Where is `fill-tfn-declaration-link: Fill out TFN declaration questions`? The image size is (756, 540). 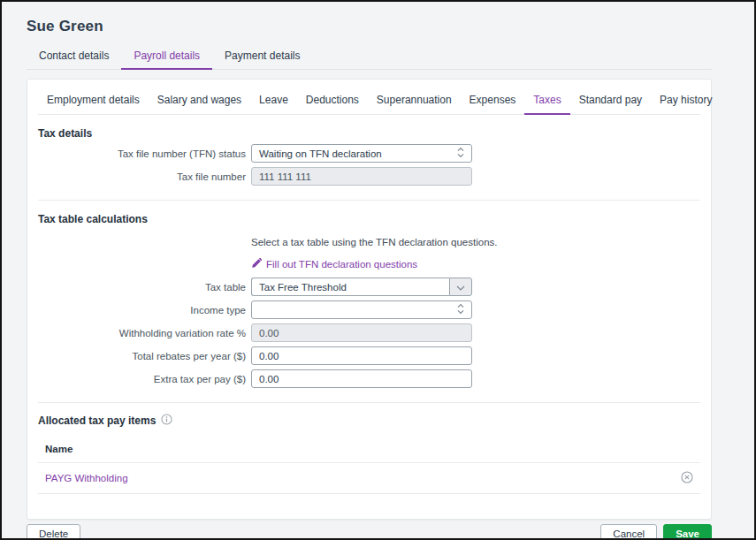 fill-tfn-declaration-link: Fill out TFN declaration questions is located at coordinates (334, 264).